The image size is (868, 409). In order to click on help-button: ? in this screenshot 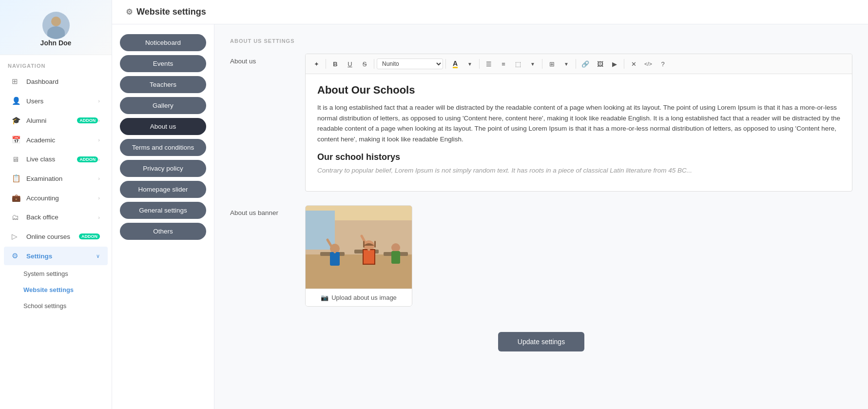, I will do `click(663, 64)`.